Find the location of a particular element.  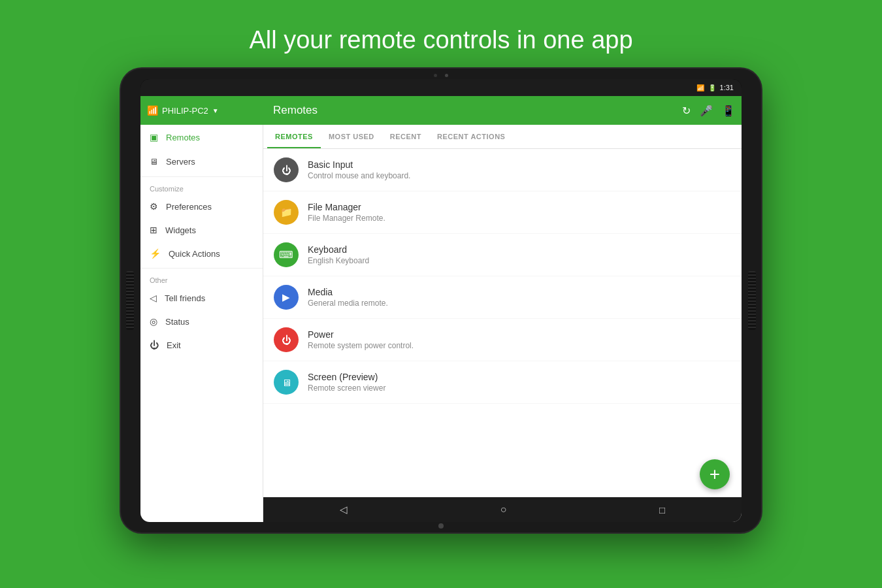

remote-item-keyboard: ⌨ Keyboard English Keyboard is located at coordinates (502, 255).